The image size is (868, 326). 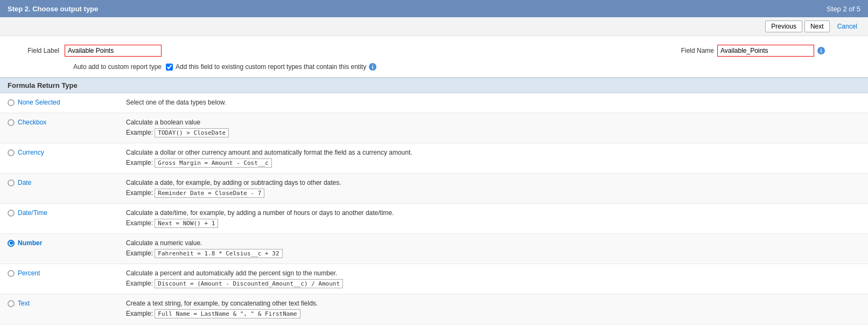 I want to click on radio-number, so click(x=11, y=244).